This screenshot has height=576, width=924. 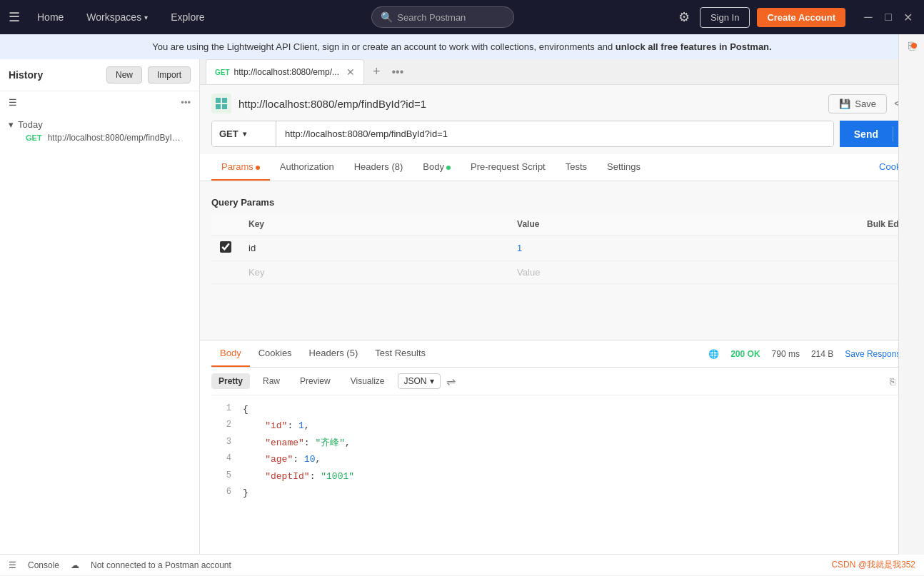 I want to click on format-visualize: Visualize, so click(x=368, y=381).